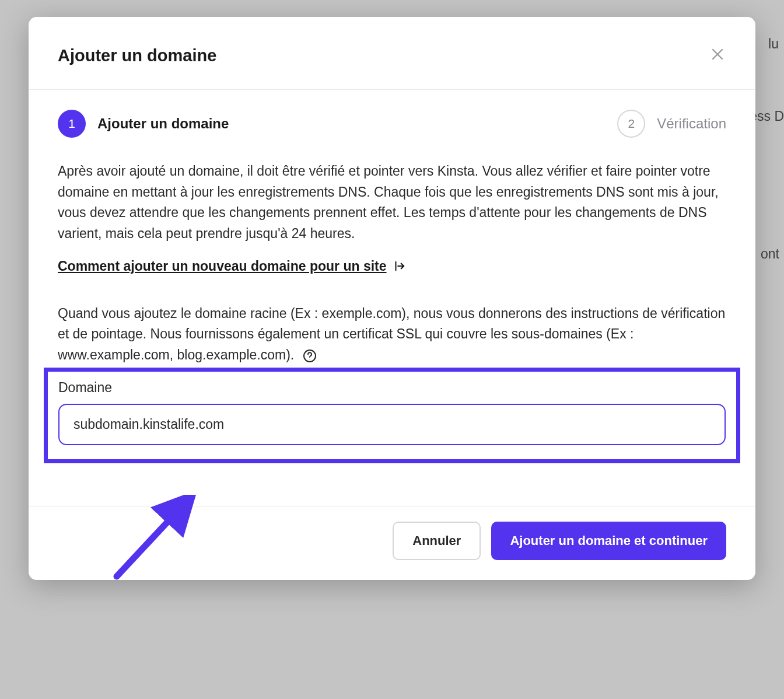 The height and width of the screenshot is (699, 784). Describe the element at coordinates (436, 541) in the screenshot. I see `cancel-button: Annuler` at that location.